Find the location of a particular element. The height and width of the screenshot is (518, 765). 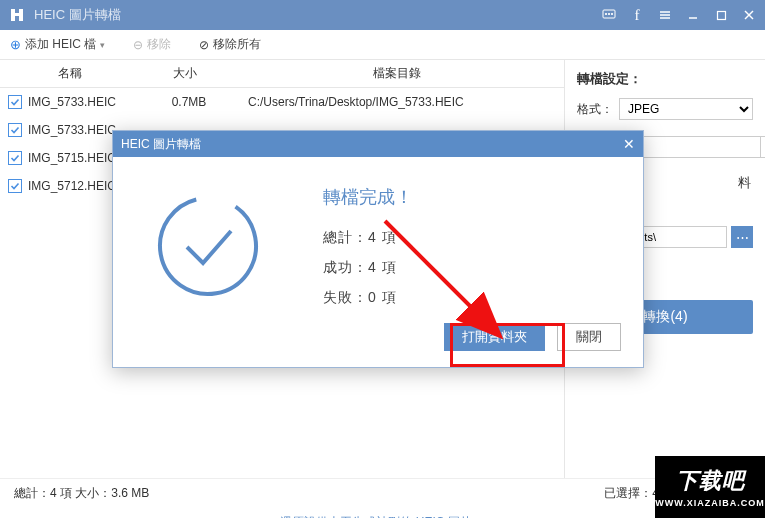

close-button: 關閉 is located at coordinates (589, 337).